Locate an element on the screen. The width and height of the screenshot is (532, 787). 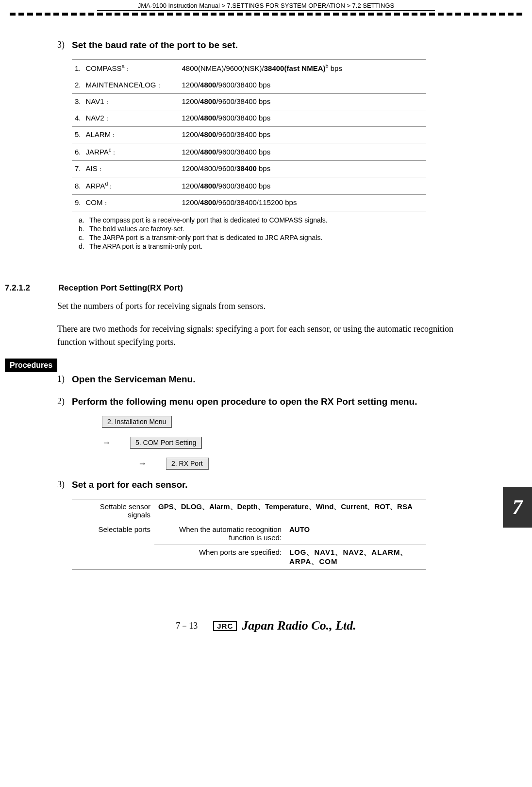
settable-signals-value: GPS、DLOG、Alarm、Depth、Temperature、Wind、Cu… is located at coordinates (290, 511).